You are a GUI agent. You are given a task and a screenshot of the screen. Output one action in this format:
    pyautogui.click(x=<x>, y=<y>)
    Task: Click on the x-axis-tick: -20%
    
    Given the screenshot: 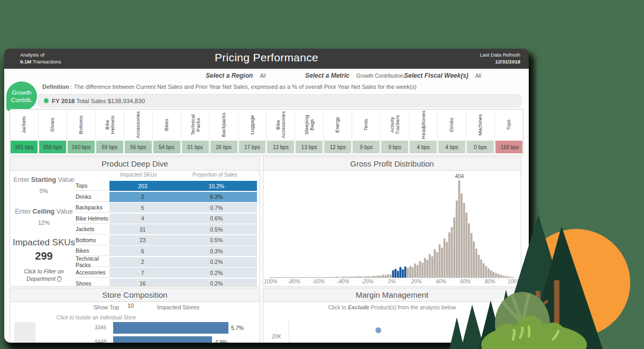 What is the action you would take?
    pyautogui.click(x=368, y=281)
    